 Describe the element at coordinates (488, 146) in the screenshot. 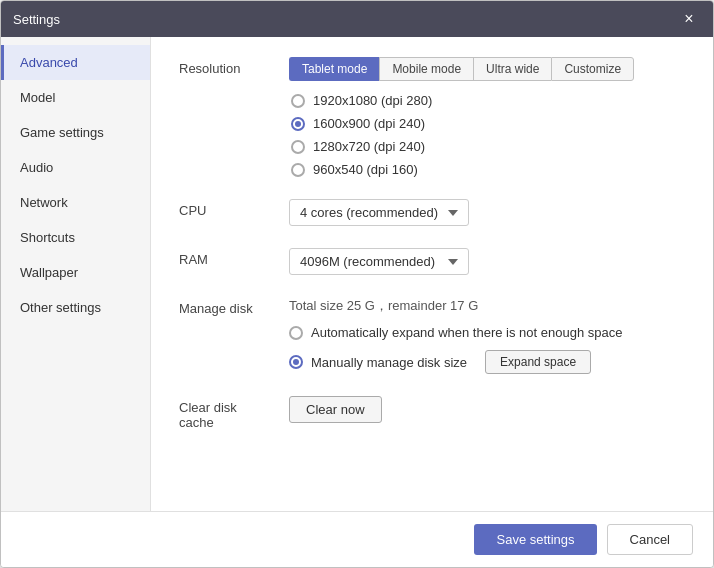

I see `resolution-option-2: 1280x720 (dpi 240)` at that location.